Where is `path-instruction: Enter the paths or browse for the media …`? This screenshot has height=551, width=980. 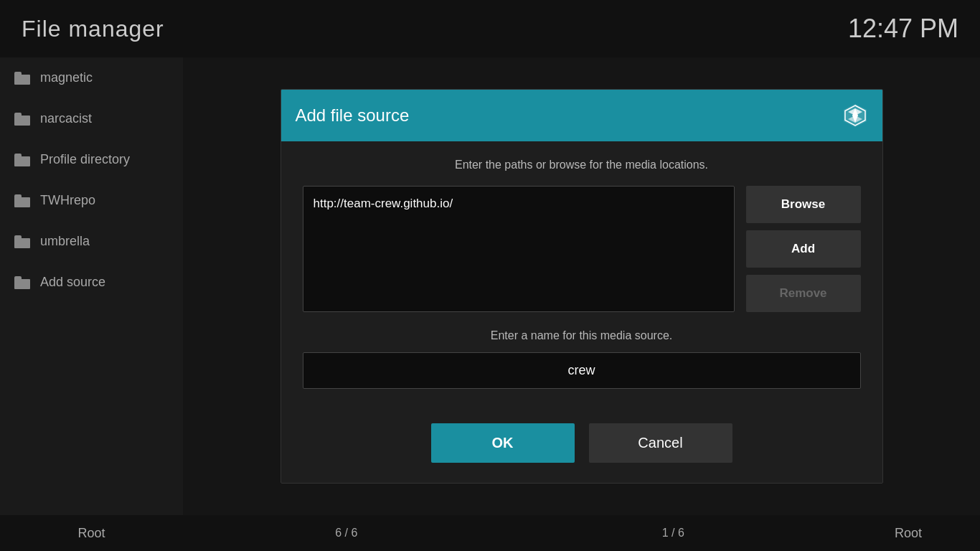 path-instruction: Enter the paths or browse for the media … is located at coordinates (582, 165).